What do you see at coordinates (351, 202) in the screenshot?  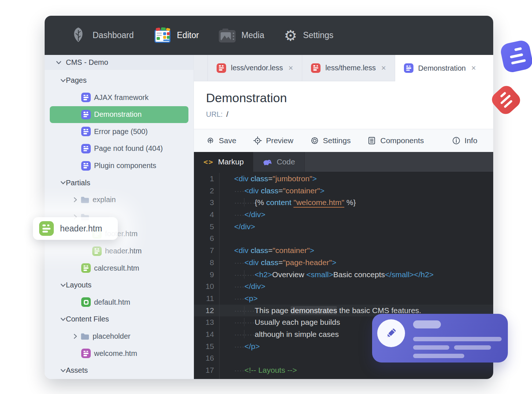 I see `code-token: %}` at bounding box center [351, 202].